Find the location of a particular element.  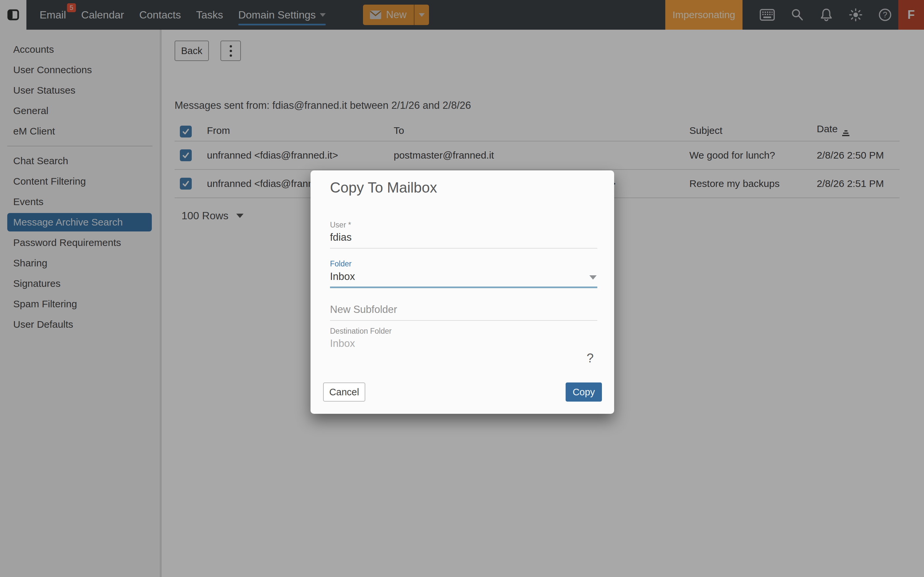

dialog-help-button: ? is located at coordinates (590, 358).